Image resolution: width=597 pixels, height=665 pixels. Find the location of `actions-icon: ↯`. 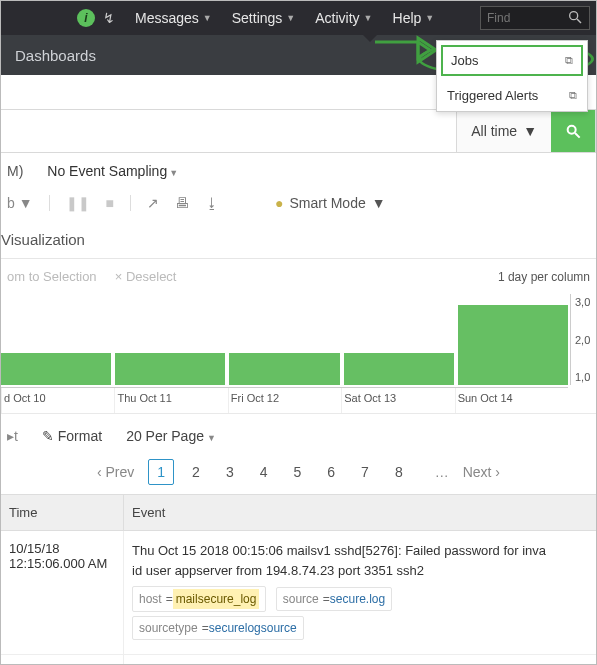

actions-icon: ↯ is located at coordinates (109, 18).